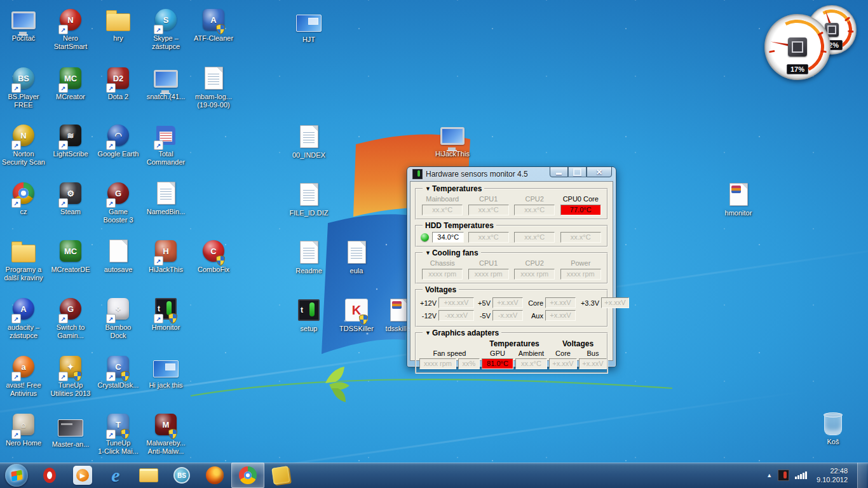 The height and width of the screenshot is (488, 868). What do you see at coordinates (166, 328) in the screenshot?
I see `icon-label: Hmonitor` at bounding box center [166, 328].